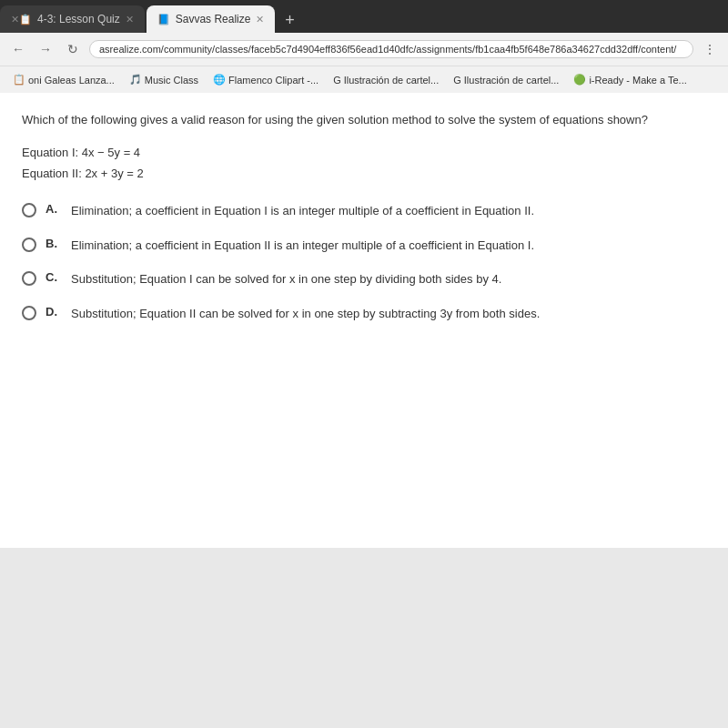 The width and height of the screenshot is (728, 728). I want to click on bookmark-6: 🟢 i-Ready - Make a Te..., so click(630, 80).